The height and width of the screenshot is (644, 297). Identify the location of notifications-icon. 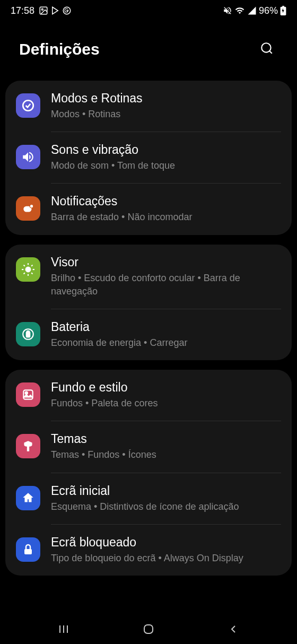
(28, 208).